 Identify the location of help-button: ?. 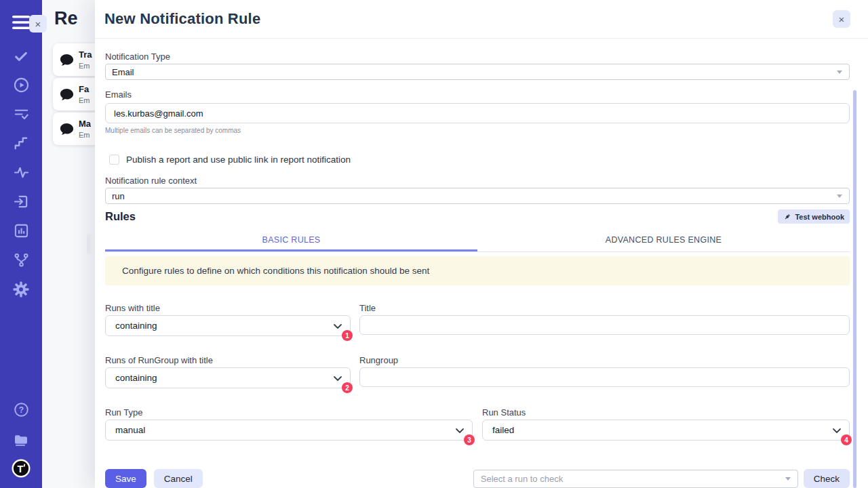
(21, 409).